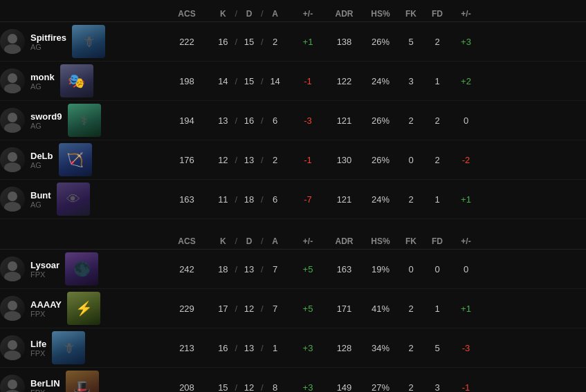  Describe the element at coordinates (345, 387) in the screenshot. I see `stat-adr: 149` at that location.